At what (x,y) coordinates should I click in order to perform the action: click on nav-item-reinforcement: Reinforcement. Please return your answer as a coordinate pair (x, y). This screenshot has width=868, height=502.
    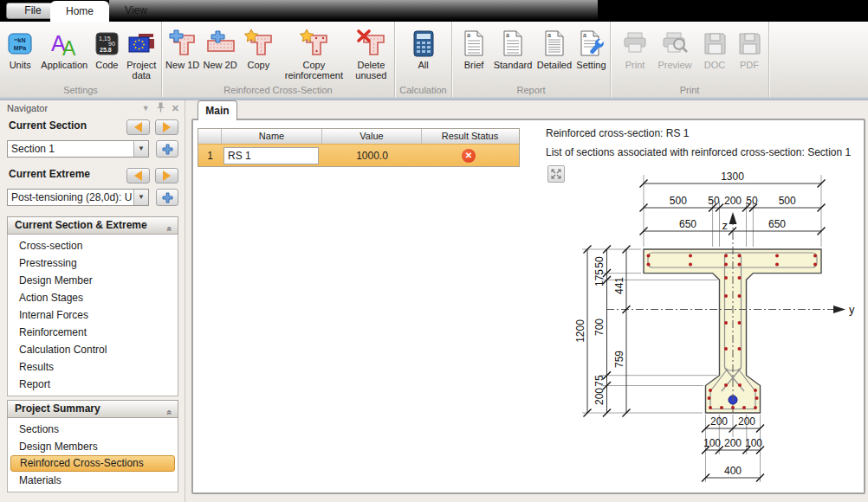
    Looking at the image, I should click on (93, 332).